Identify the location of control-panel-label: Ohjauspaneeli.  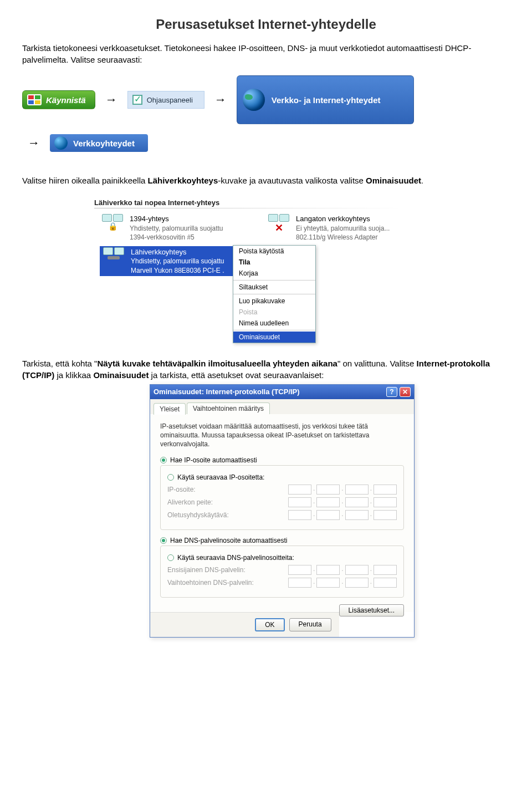
(170, 100).